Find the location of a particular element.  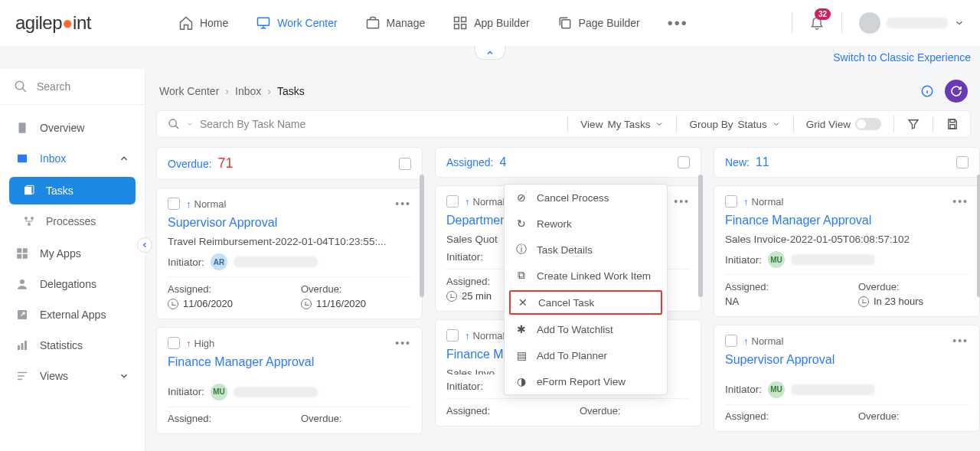

nav-app-builder: App Builder is located at coordinates (491, 23).